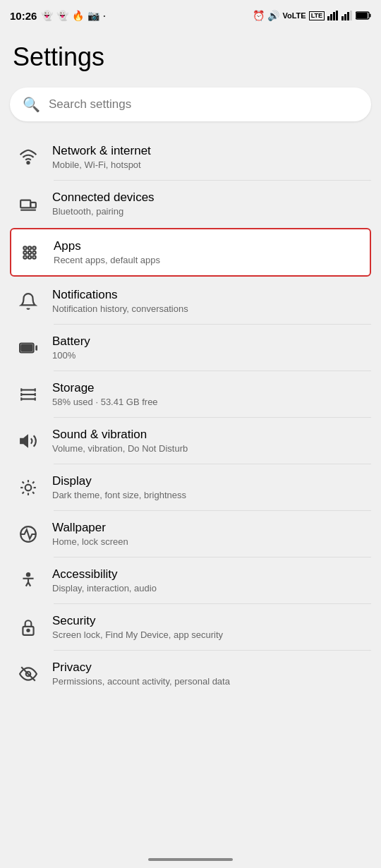  What do you see at coordinates (102, 151) in the screenshot?
I see `settings-item-title-network: Network & internet` at bounding box center [102, 151].